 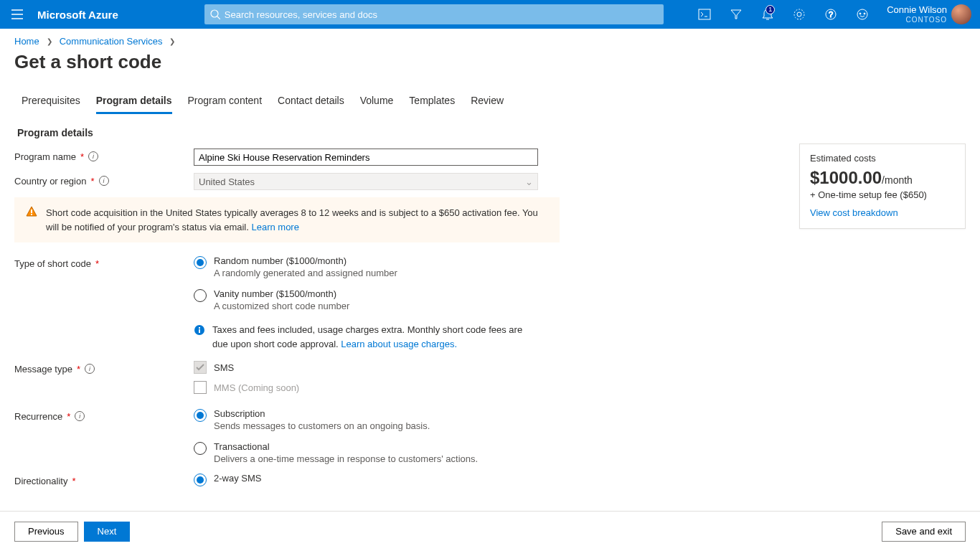 I want to click on tab-program-details: Program details, so click(x=134, y=105).